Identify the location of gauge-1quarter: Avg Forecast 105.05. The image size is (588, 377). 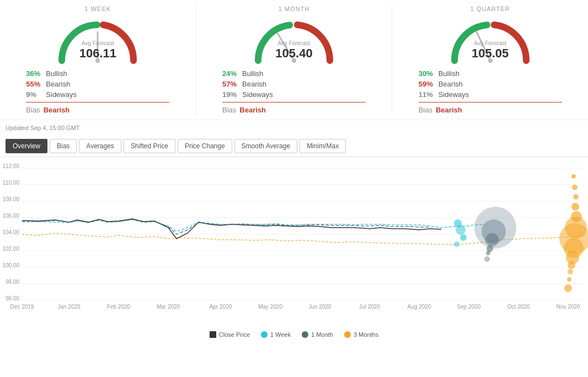
(490, 40).